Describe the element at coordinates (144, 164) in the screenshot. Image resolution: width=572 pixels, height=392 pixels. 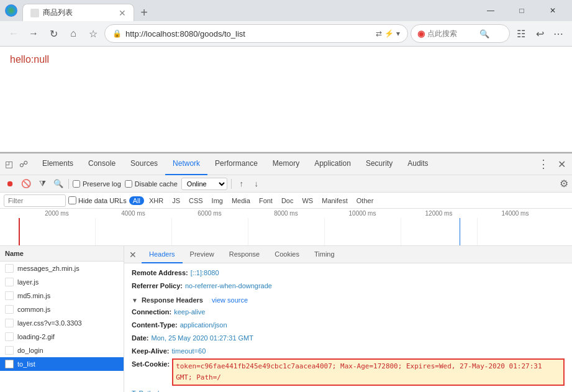
I see `tab-sources: Sources` at that location.